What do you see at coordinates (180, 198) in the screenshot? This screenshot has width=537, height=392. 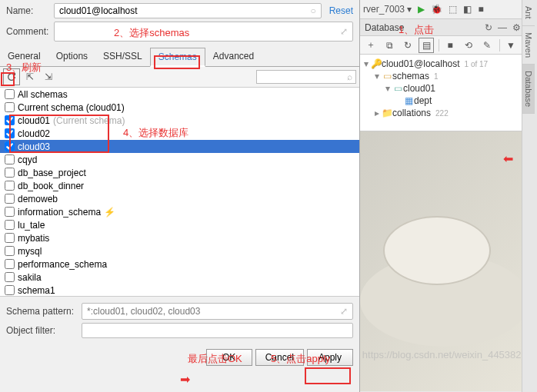 I see `schema-row: demoweb` at bounding box center [180, 198].